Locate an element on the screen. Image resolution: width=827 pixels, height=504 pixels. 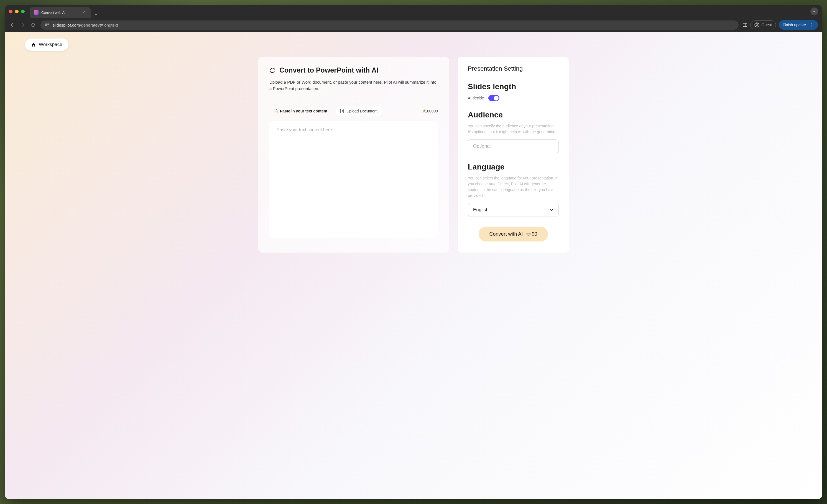
language-select: English is located at coordinates (514, 210).